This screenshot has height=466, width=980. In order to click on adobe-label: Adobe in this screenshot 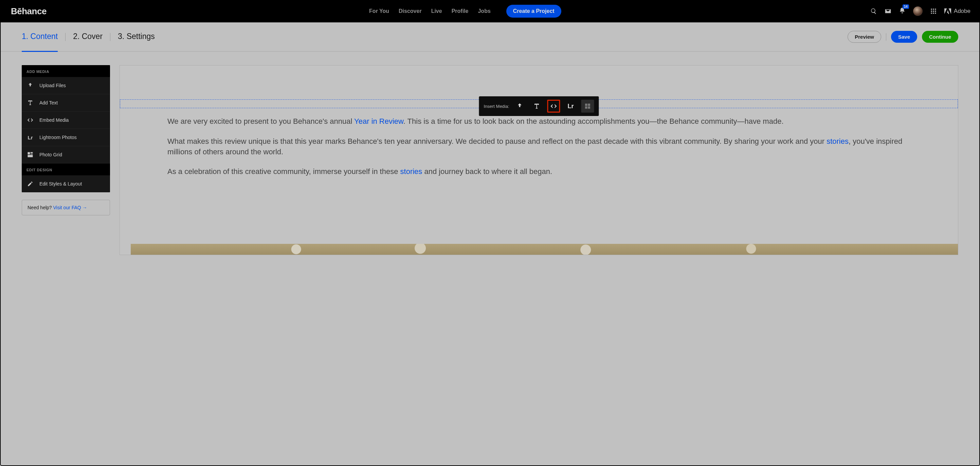, I will do `click(962, 11)`.